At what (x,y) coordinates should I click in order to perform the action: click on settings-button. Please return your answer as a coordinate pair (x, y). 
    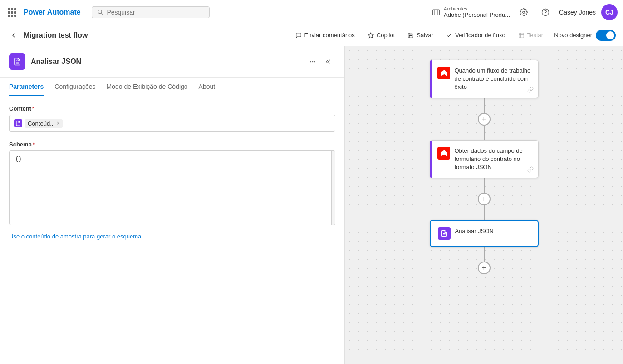
    Looking at the image, I should click on (524, 12).